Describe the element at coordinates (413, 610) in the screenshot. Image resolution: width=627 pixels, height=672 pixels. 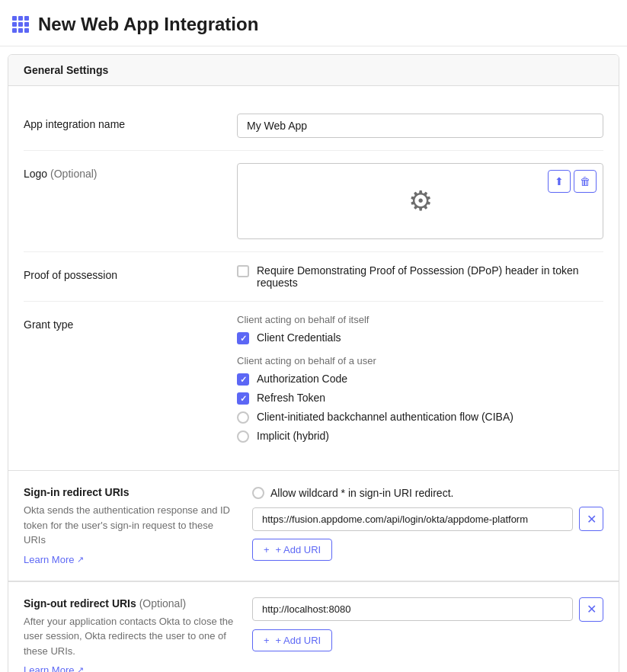
I see `sign-out-uri-input` at that location.